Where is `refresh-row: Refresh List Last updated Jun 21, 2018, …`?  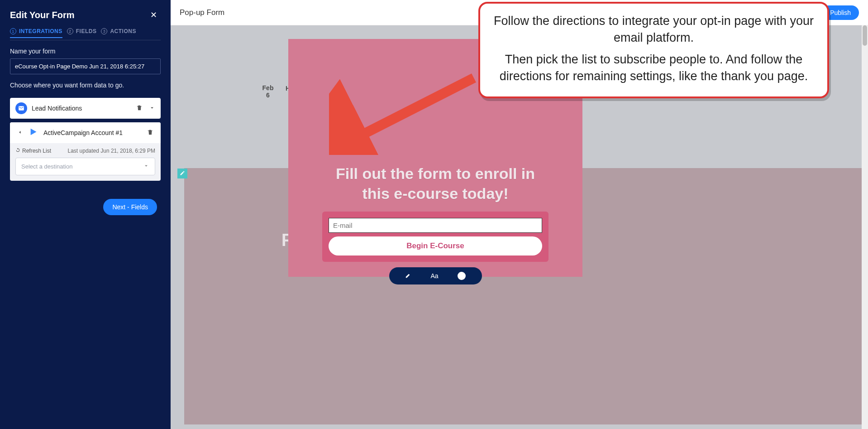 refresh-row: Refresh List Last updated Jun 21, 2018, … is located at coordinates (85, 150).